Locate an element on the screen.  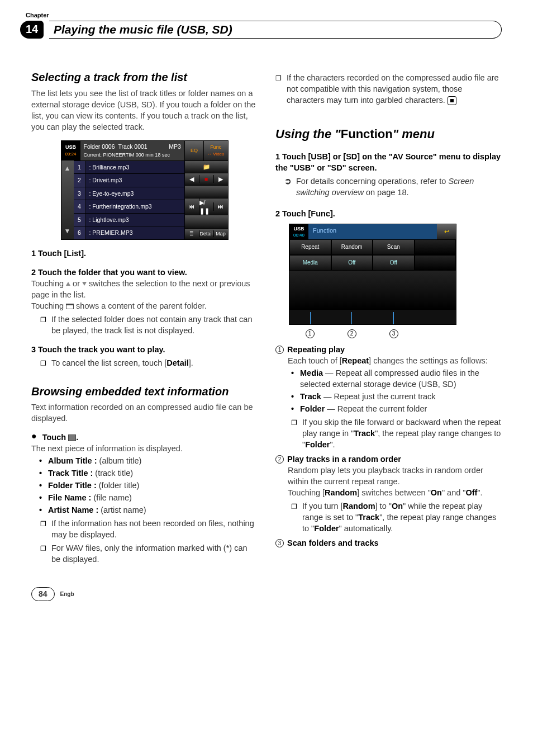
t: Repeat is located at coordinates (355, 361).